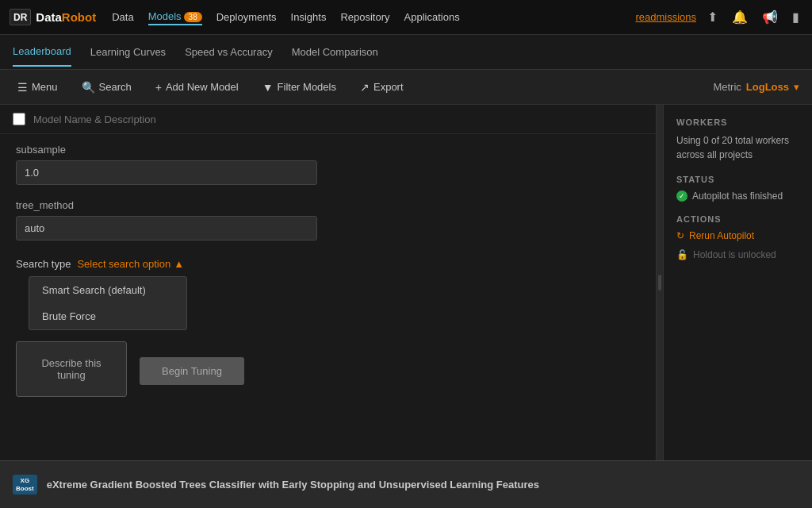  Describe the element at coordinates (108, 316) in the screenshot. I see `search-option-brute: Brute Force` at that location.